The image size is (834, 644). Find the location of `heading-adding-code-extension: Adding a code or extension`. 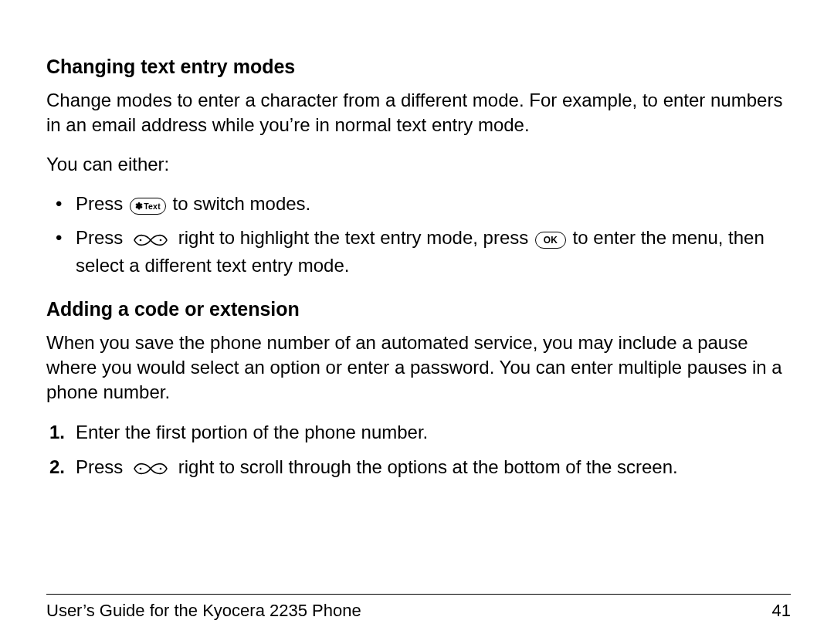

heading-adding-code-extension: Adding a code or extension is located at coordinates (419, 310).